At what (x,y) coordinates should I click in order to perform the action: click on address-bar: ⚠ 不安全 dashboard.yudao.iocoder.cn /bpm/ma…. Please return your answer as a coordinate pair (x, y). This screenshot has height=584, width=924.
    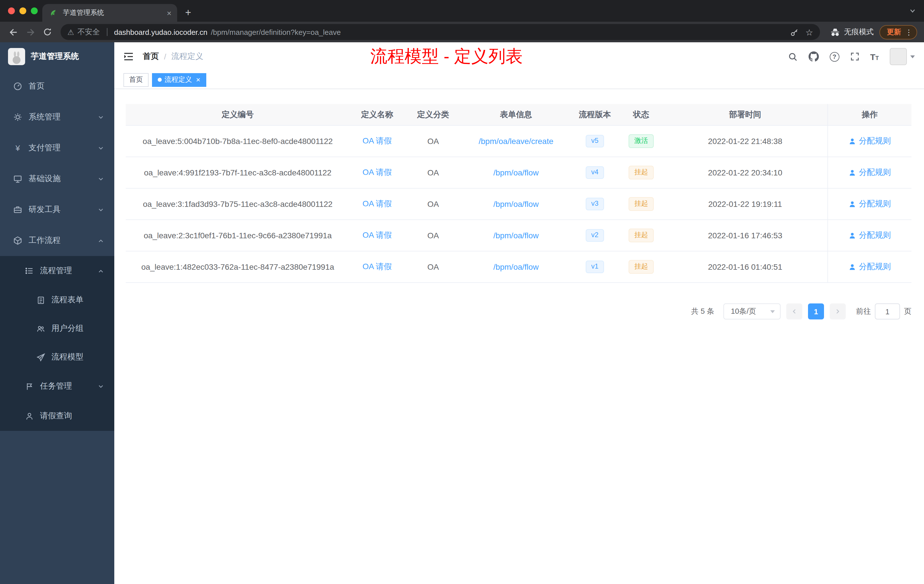
    Looking at the image, I should click on (441, 32).